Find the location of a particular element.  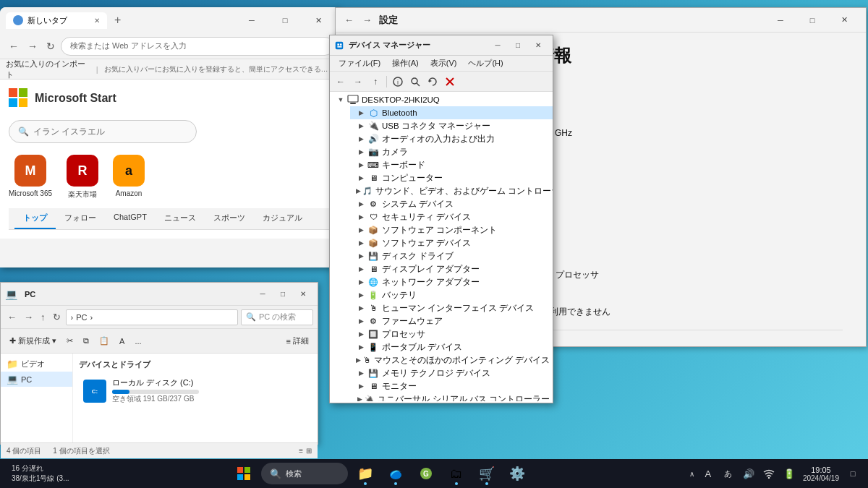

list-view-btn: ≡ is located at coordinates (301, 451).